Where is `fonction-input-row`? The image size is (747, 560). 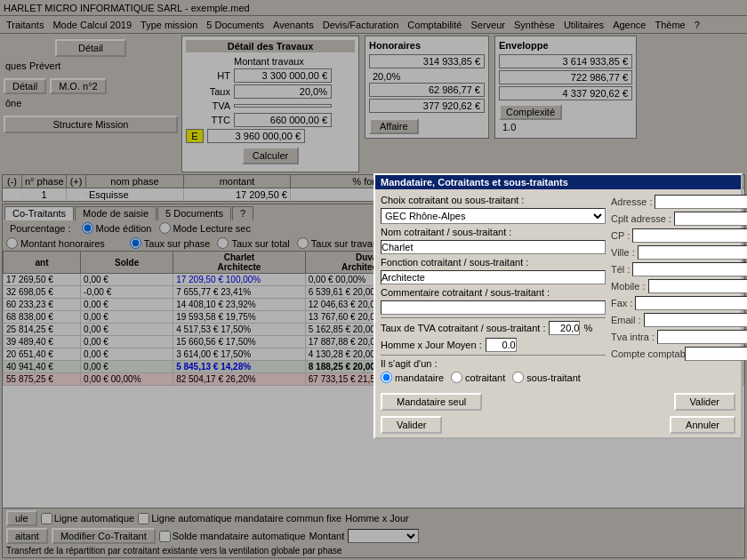
fonction-input-row is located at coordinates (493, 277).